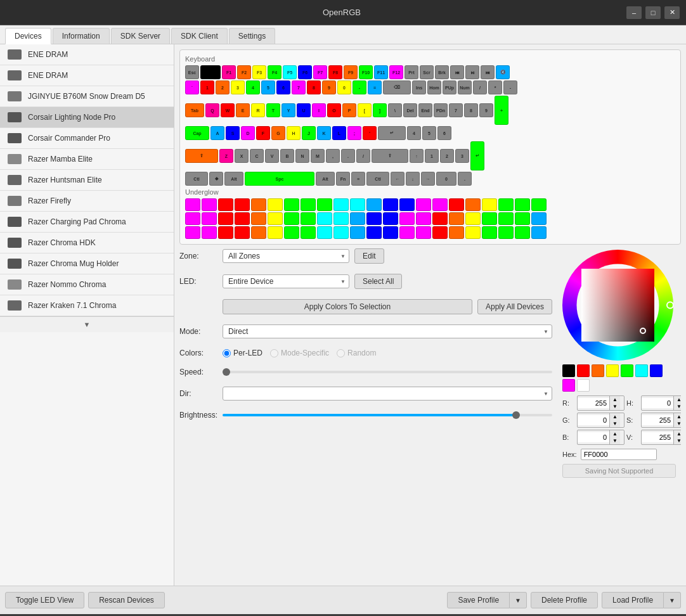  What do you see at coordinates (515, 307) in the screenshot?
I see `apply-all-button: Apply All Devices` at bounding box center [515, 307].